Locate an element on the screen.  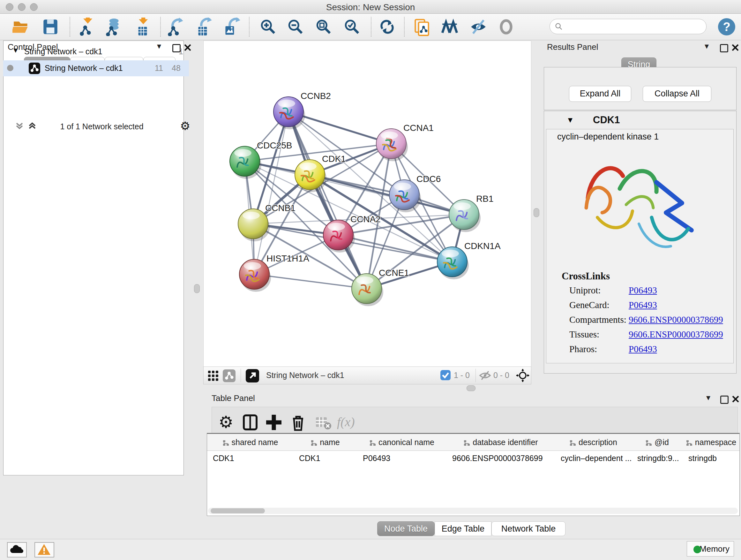
crosslink-row: Uniprot:P06493 is located at coordinates (640, 293).